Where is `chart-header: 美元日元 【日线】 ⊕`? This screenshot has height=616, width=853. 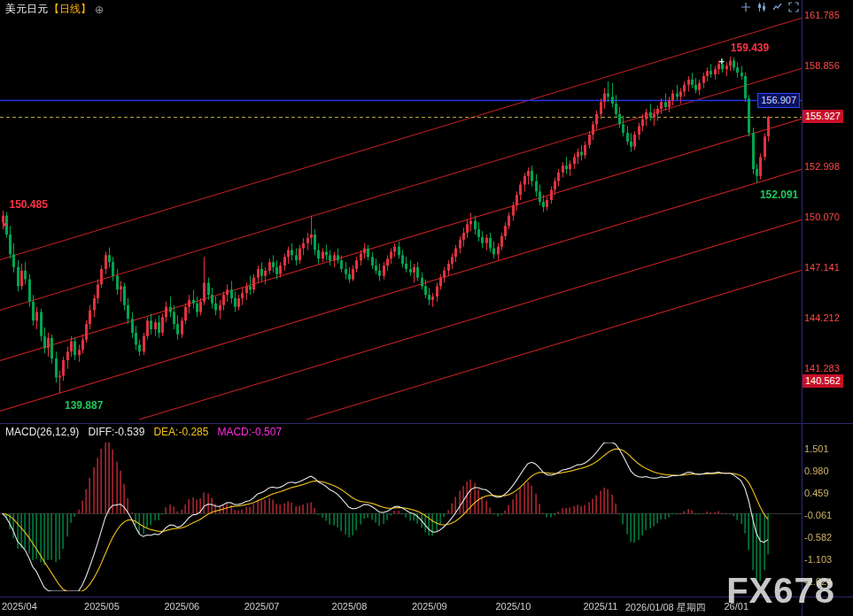
chart-header: 美元日元 【日线】 ⊕ is located at coordinates (55, 9).